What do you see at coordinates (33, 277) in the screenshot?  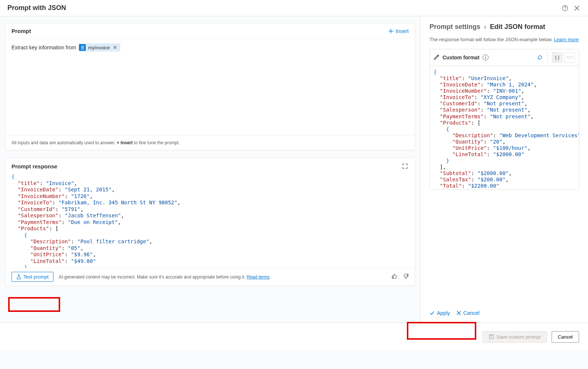 I see `test-prompt-button: Test prompt` at bounding box center [33, 277].